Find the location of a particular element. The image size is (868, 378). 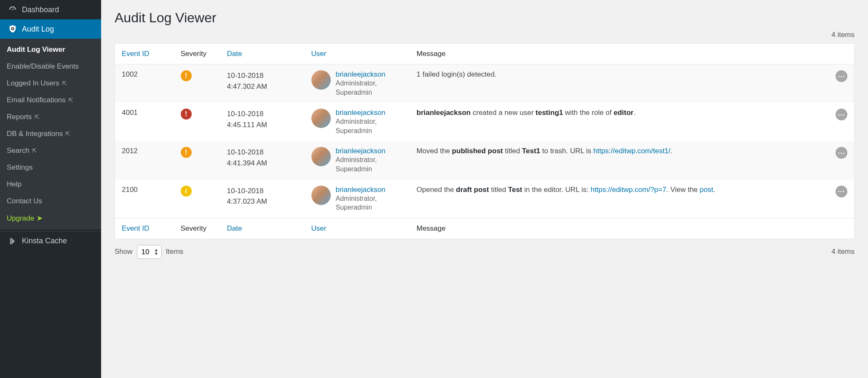

cell-message: Opened the draft post titled Test in the… is located at coordinates (619, 199).